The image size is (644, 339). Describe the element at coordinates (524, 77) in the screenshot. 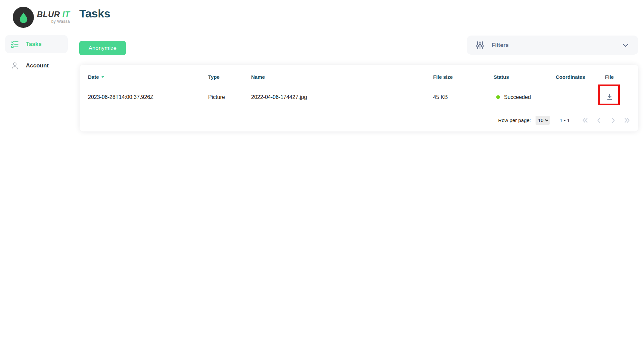

I see `column-header-status: Status` at that location.